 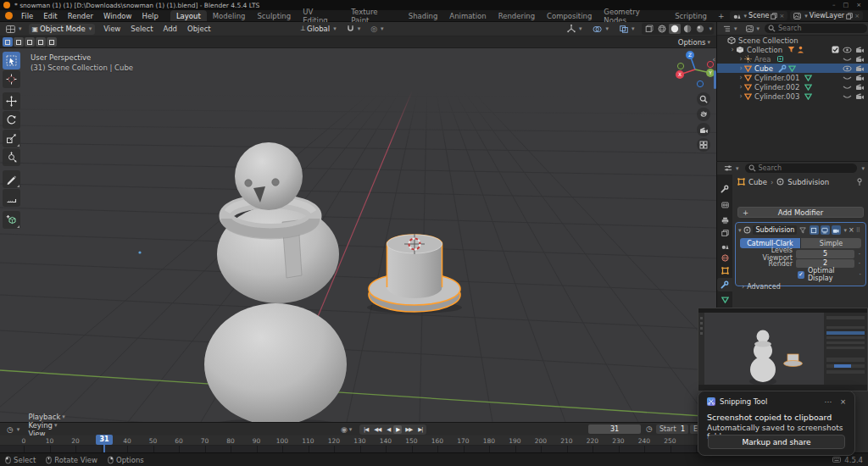 I want to click on realtime-toggle, so click(x=826, y=230).